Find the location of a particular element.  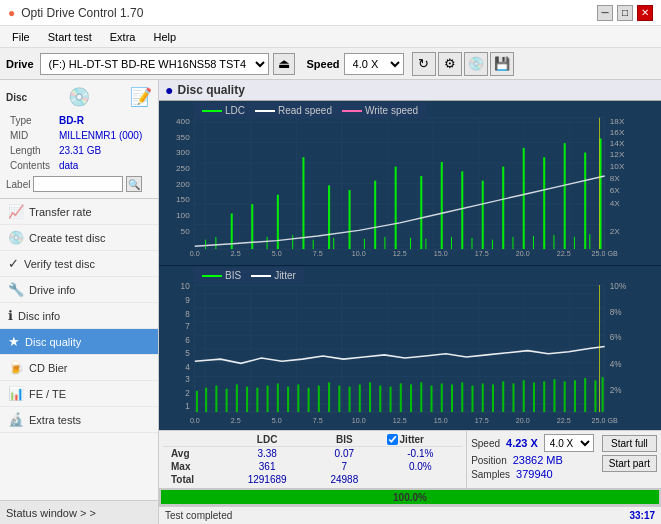

read-legend-item: Read speed is located at coordinates (294, 110).